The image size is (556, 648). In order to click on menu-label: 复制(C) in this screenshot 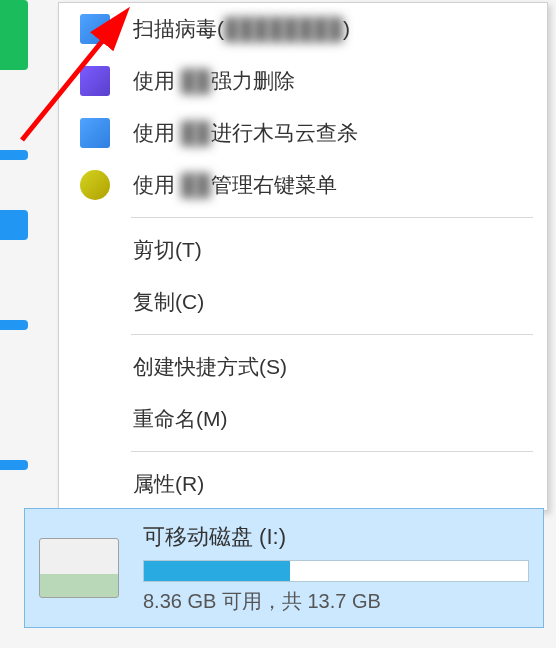, I will do `click(168, 302)`.